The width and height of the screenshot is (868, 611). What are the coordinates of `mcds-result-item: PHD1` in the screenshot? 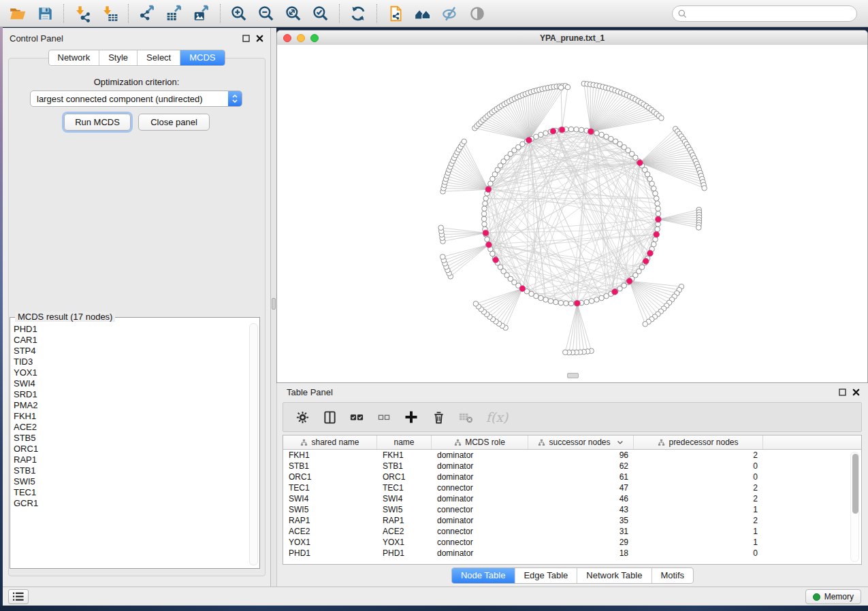 It's located at (131, 329).